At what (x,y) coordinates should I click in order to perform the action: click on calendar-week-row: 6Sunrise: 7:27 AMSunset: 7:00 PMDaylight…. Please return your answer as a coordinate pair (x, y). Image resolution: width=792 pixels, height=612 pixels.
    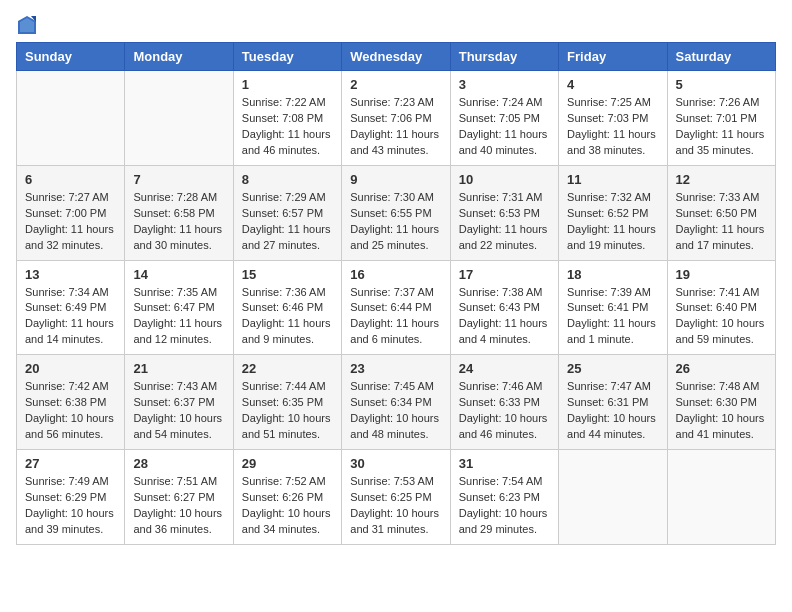
    Looking at the image, I should click on (396, 212).